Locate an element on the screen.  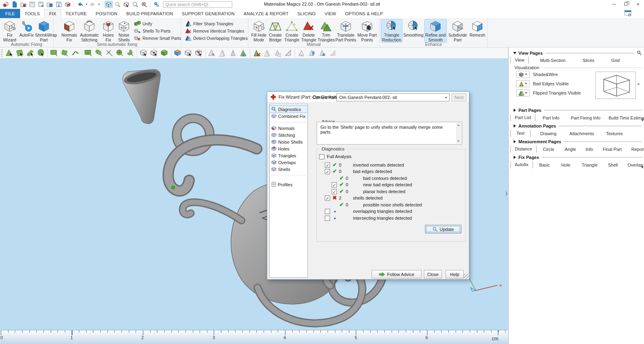
minimize-button is located at coordinates (614, 4).